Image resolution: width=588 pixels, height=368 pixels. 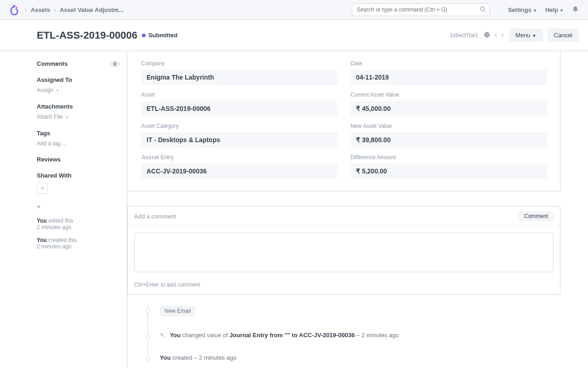 I want to click on attachments-header: Attachments, so click(x=78, y=107).